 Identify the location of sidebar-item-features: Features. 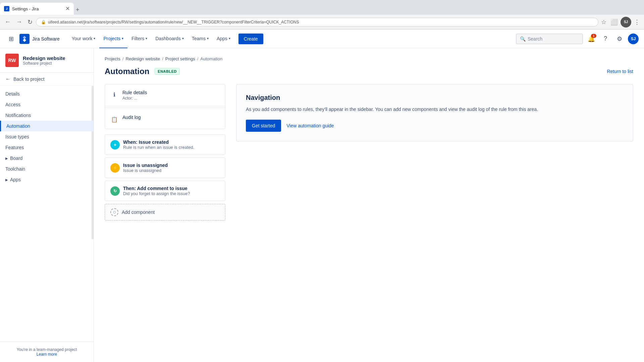
(47, 147).